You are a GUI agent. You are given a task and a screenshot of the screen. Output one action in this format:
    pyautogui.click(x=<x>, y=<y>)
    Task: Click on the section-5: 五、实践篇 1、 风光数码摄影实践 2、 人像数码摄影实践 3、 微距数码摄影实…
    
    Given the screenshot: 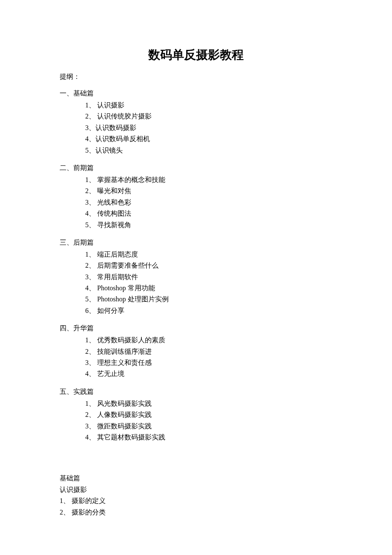 What is the action you would take?
    pyautogui.click(x=196, y=415)
    